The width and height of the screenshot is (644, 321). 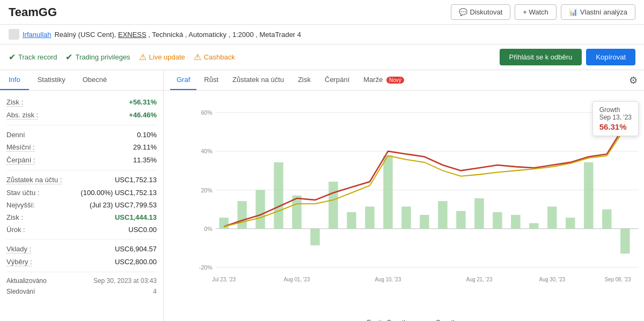 I want to click on denni-value: 0.10%, so click(x=147, y=135).